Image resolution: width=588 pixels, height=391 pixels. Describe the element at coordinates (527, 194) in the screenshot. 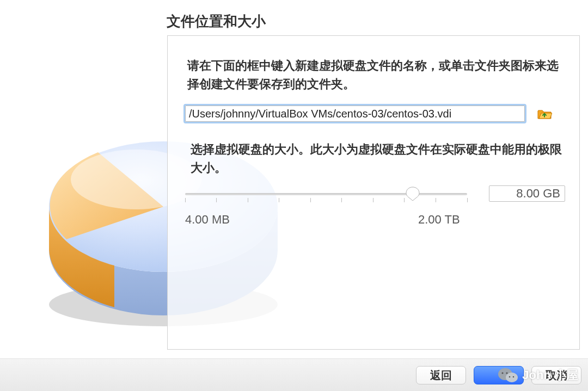

I see `disk-size-value: 8.00 GB` at that location.